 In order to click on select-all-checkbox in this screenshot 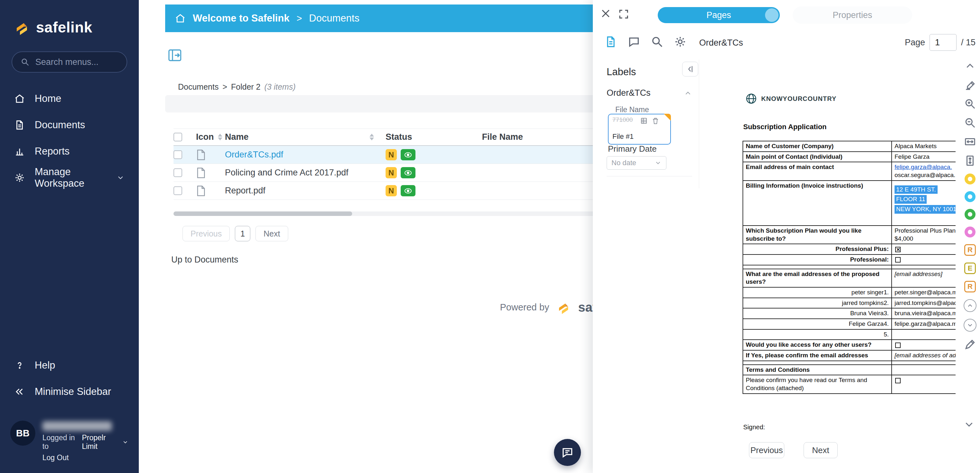, I will do `click(178, 137)`.